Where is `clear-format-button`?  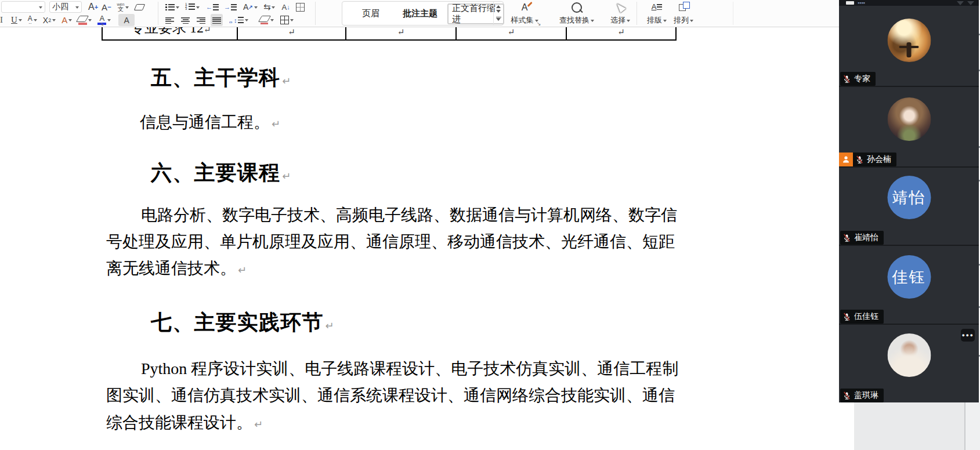 clear-format-button is located at coordinates (139, 7).